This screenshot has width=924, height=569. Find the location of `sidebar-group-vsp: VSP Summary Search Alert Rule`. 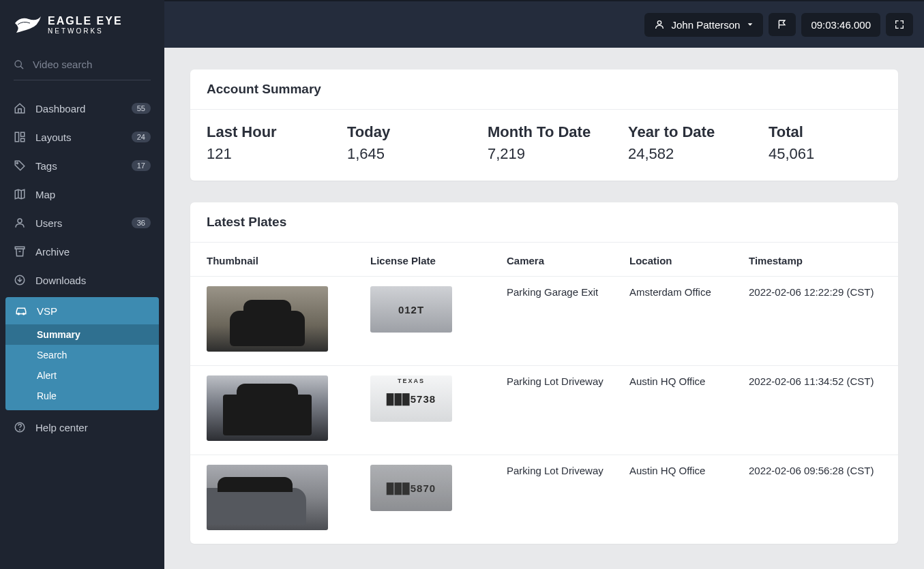

sidebar-group-vsp: VSP Summary Search Alert Rule is located at coordinates (82, 354).